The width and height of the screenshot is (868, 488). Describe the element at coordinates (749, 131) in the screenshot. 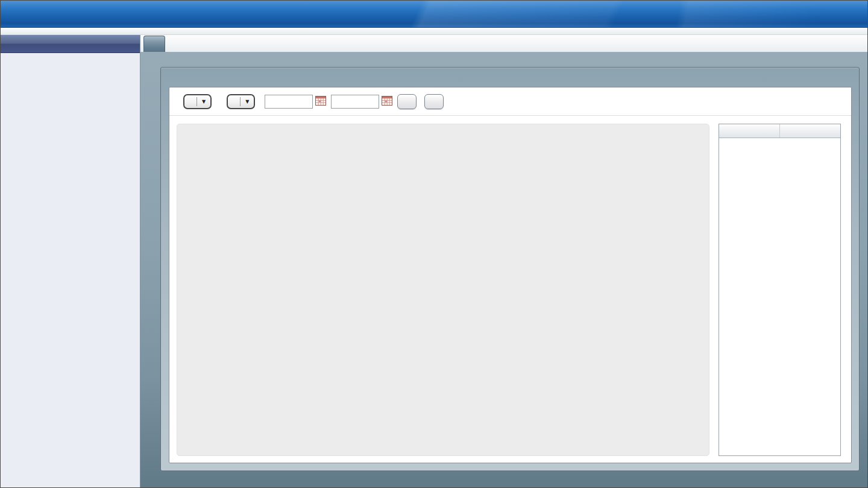

I see `column-header-time` at that location.